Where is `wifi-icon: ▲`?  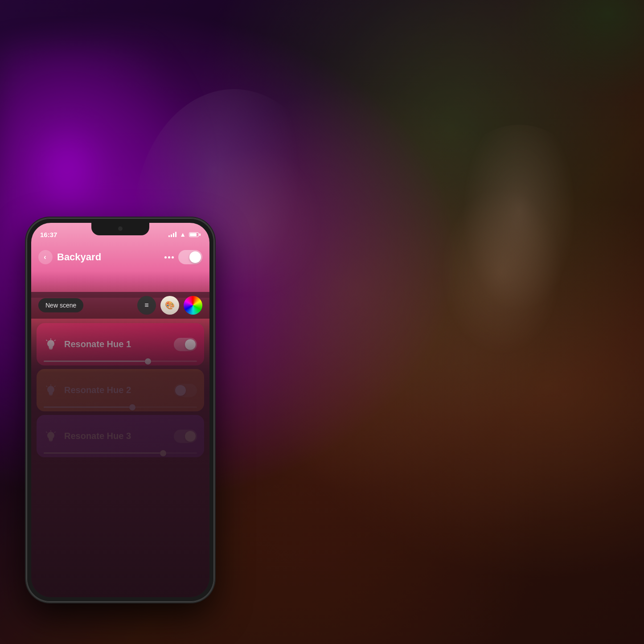 wifi-icon: ▲ is located at coordinates (183, 234).